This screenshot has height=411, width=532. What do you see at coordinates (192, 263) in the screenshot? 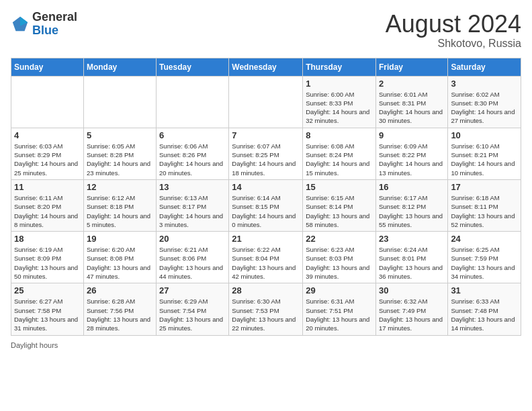
I see `day-info: Sunrise: 6:21 AMSunset: 8:06 PMDaylight:…` at bounding box center [192, 263].